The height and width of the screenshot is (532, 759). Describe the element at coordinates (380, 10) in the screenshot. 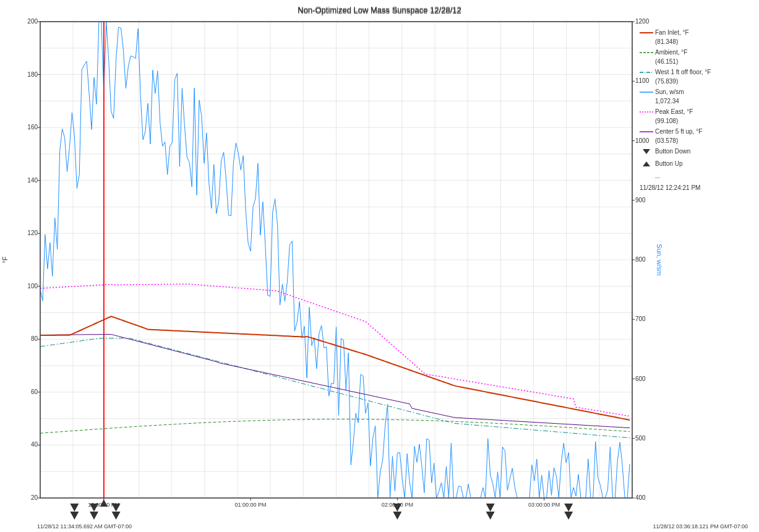

I see `chart-title: Non-Optimized Low Mass Sunspace 12/28/12` at that location.